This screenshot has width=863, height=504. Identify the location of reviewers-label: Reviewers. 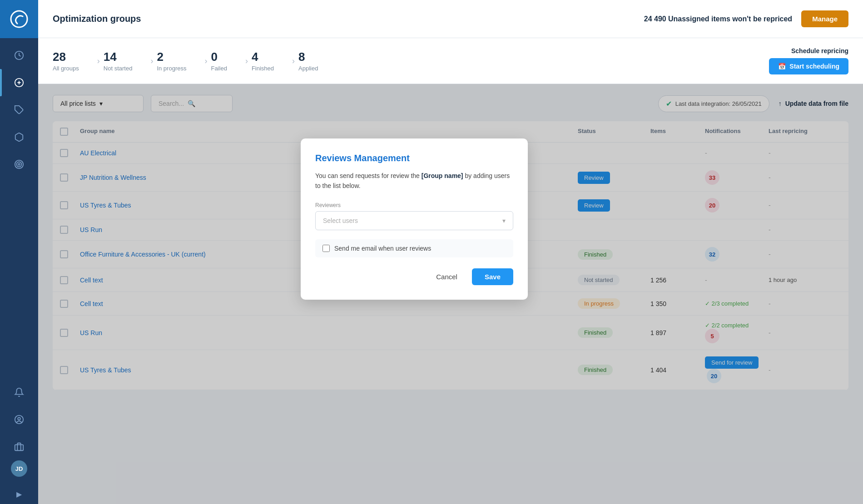
(414, 205).